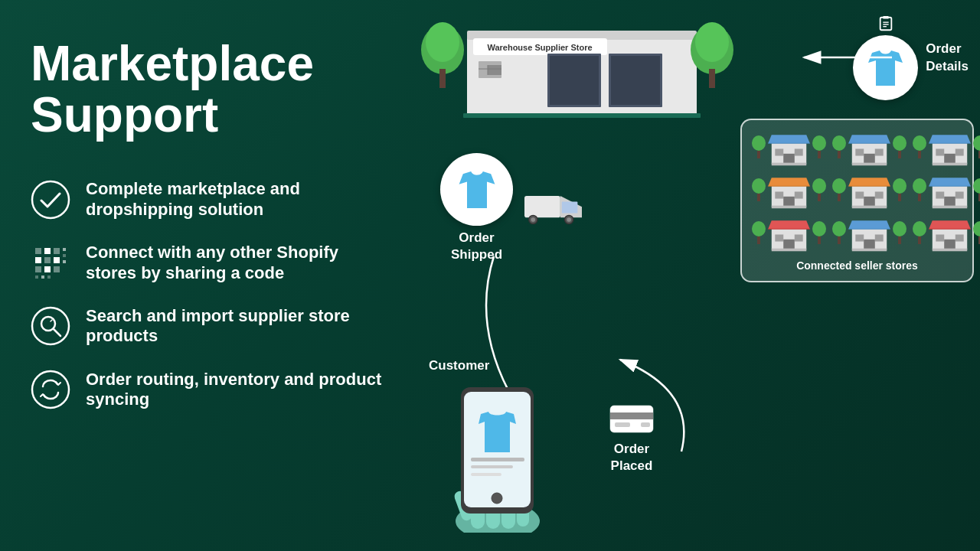 The height and width of the screenshot is (551, 980). Describe the element at coordinates (858, 201) in the screenshot. I see `connected-stores-box: Connected seller stores` at that location.